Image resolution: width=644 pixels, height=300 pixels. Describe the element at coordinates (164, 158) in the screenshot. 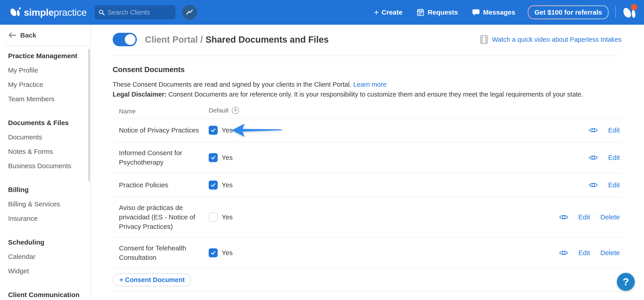

I see `document-name: Informed Consent for Psychotherapy` at that location.